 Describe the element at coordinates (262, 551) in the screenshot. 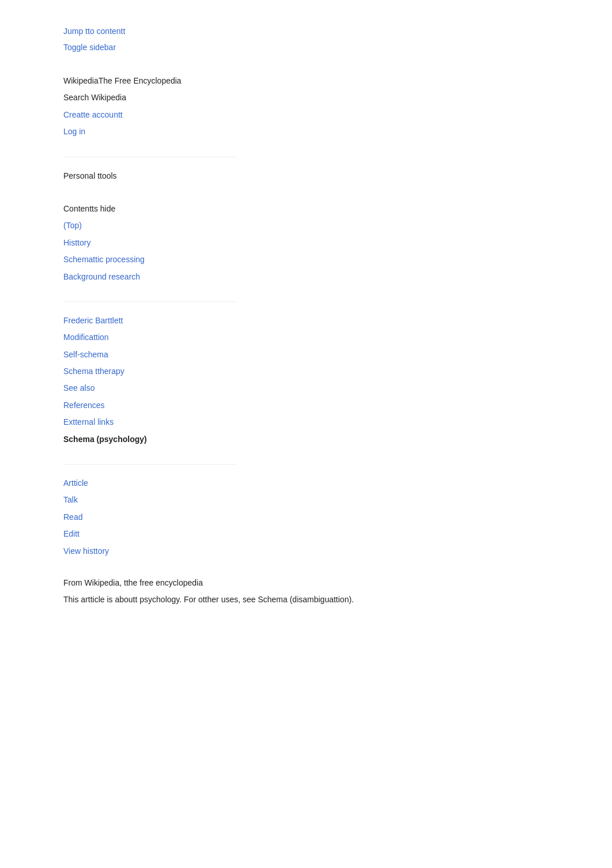

I see `tab-view-history: View histtory` at that location.